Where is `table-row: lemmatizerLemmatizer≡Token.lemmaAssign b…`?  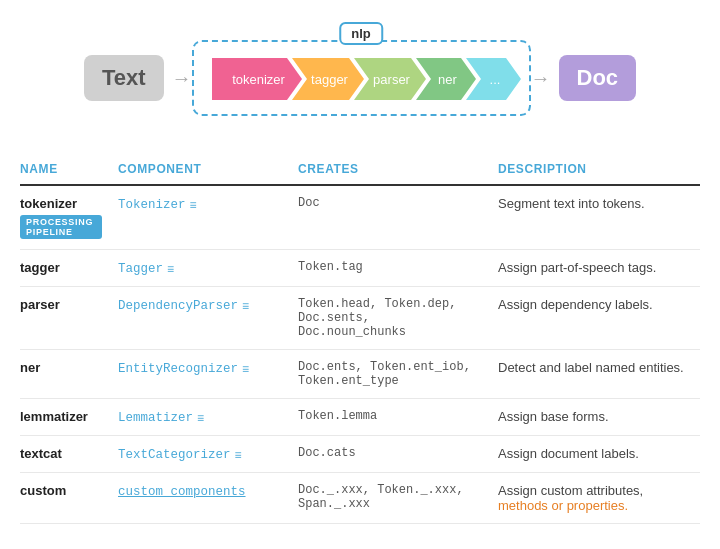
table-row: lemmatizerLemmatizer≡Token.lemmaAssign b… is located at coordinates (360, 418).